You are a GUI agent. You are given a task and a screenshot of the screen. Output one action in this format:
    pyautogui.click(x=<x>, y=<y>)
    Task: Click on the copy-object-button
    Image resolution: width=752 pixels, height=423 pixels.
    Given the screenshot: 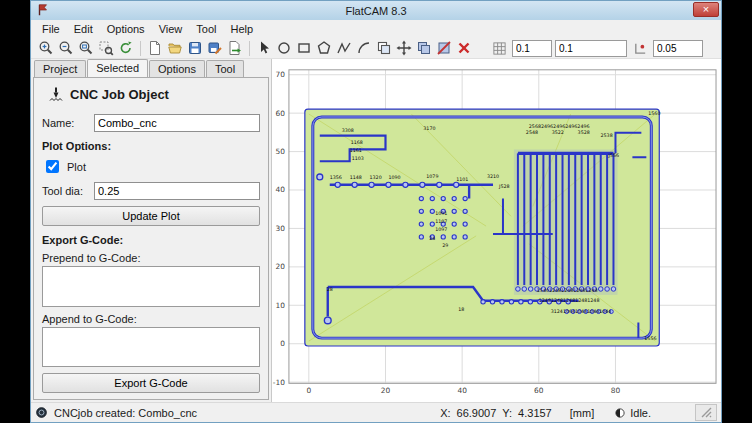 What is the action you would take?
    pyautogui.click(x=384, y=48)
    